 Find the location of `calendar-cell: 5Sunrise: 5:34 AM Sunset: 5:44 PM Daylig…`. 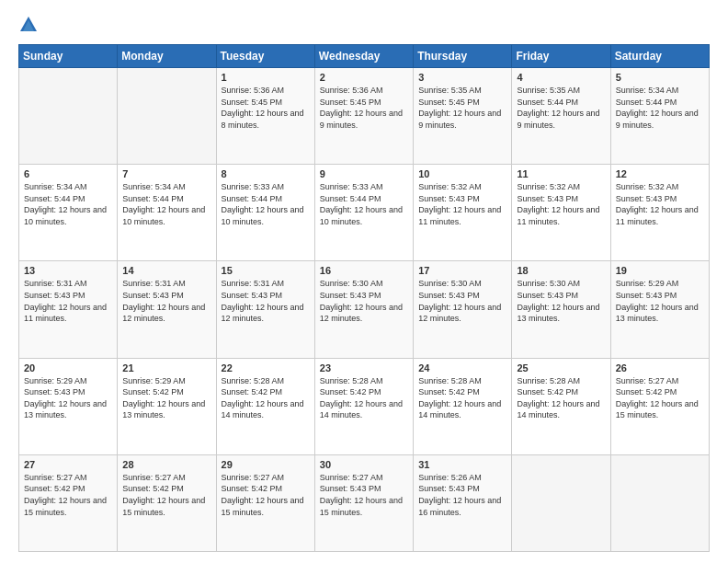

calendar-cell: 5Sunrise: 5:34 AM Sunset: 5:44 PM Daylig… is located at coordinates (660, 116).